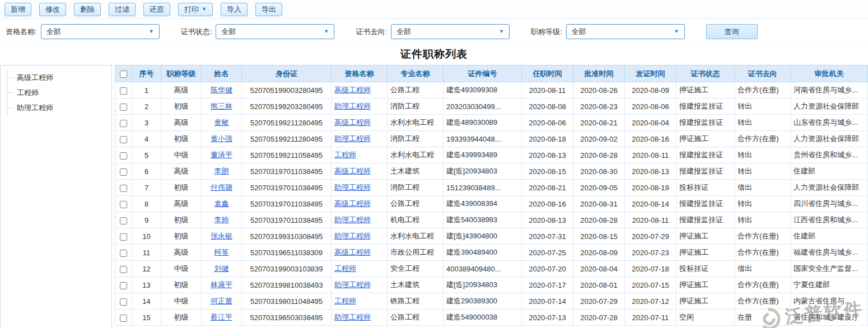 The height and width of the screenshot is (328, 868). What do you see at coordinates (181, 74) in the screenshot?
I see `column-header-title-level: 职称等级` at bounding box center [181, 74].